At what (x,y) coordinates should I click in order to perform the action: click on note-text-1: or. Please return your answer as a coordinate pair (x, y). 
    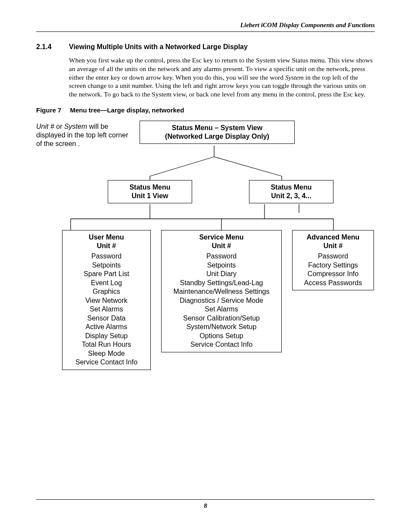
    Looking at the image, I should click on (60, 127).